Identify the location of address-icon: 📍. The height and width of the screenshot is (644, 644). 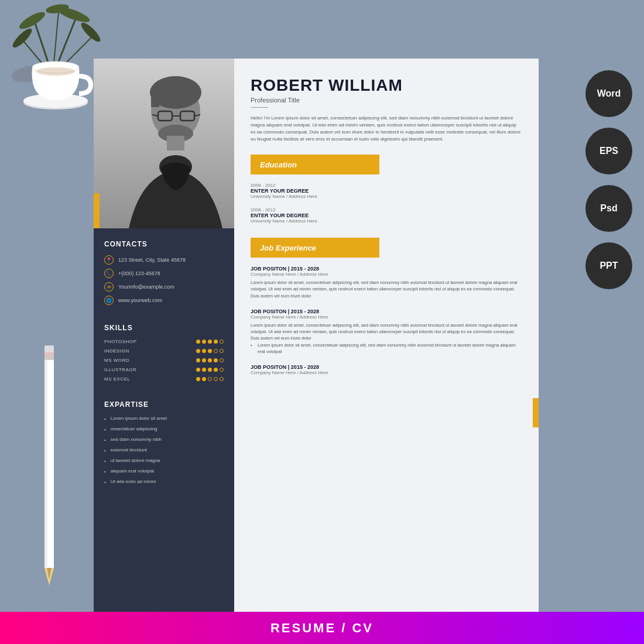
(109, 260).